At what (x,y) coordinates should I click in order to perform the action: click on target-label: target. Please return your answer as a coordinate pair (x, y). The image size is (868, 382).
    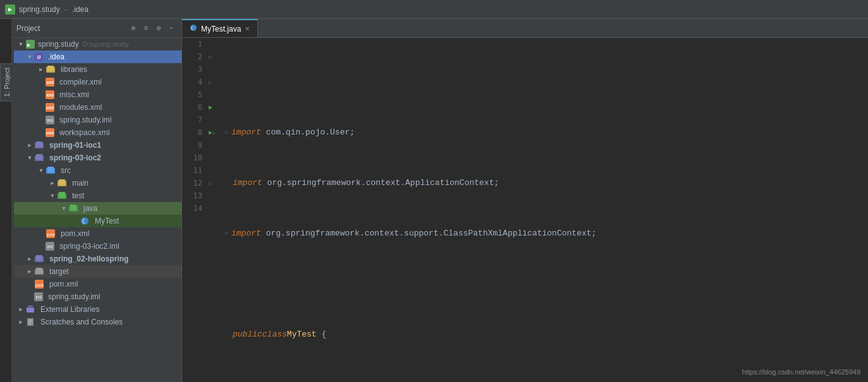
    Looking at the image, I should click on (59, 272).